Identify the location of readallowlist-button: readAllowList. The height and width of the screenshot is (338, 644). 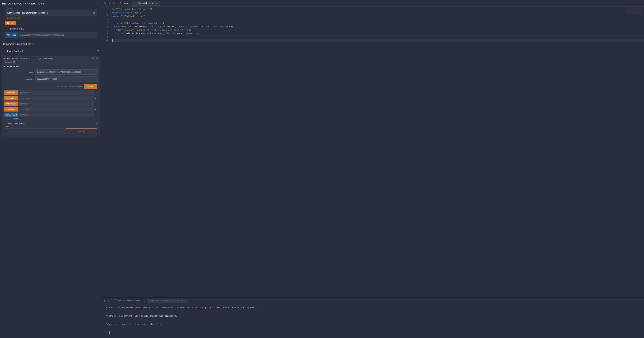
(11, 115).